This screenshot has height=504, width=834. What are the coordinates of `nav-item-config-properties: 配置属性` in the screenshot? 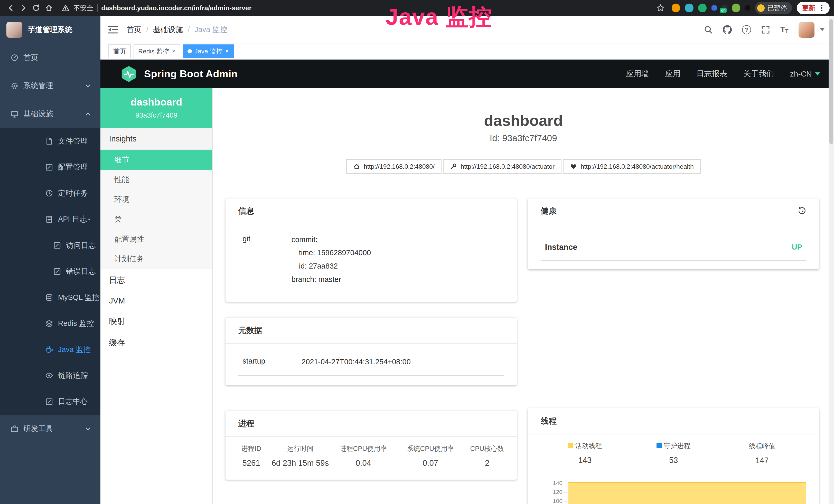 It's located at (156, 239).